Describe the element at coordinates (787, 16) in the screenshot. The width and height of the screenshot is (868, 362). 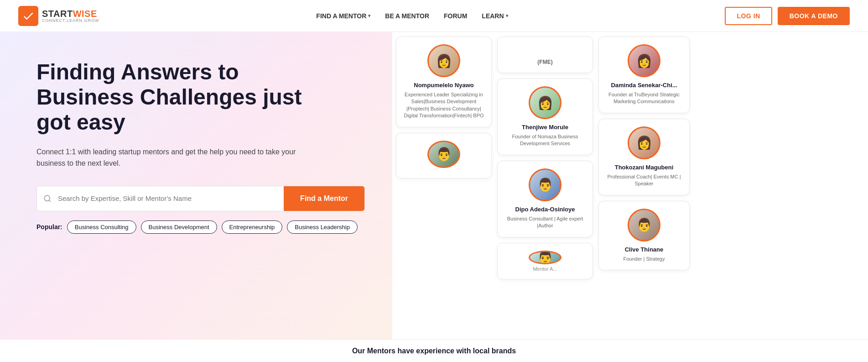
I see `header-actions: LOG IN BOOK A DEMO` at that location.